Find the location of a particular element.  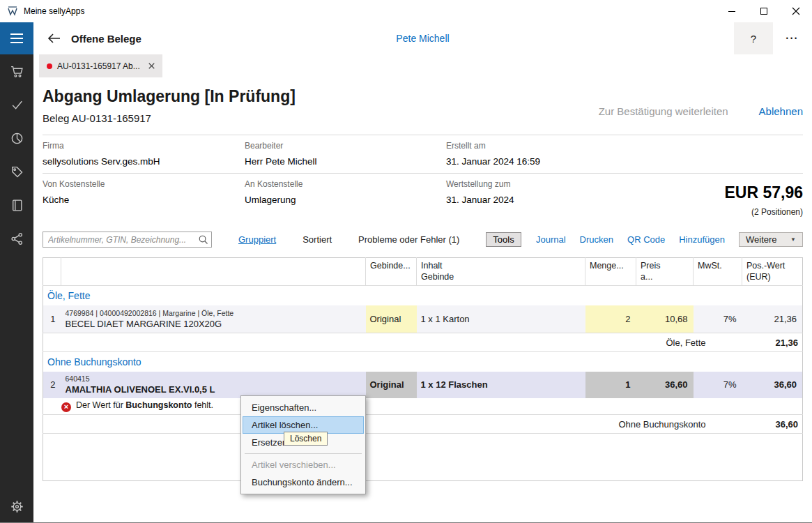

sidebar-item-share is located at coordinates (17, 238).